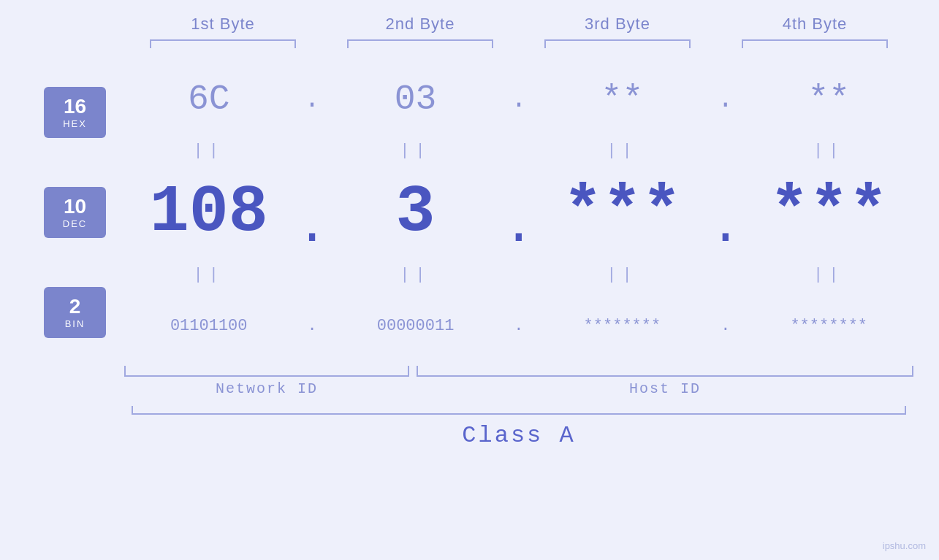  What do you see at coordinates (622, 150) in the screenshot?
I see `eq-3: ||` at bounding box center [622, 150].